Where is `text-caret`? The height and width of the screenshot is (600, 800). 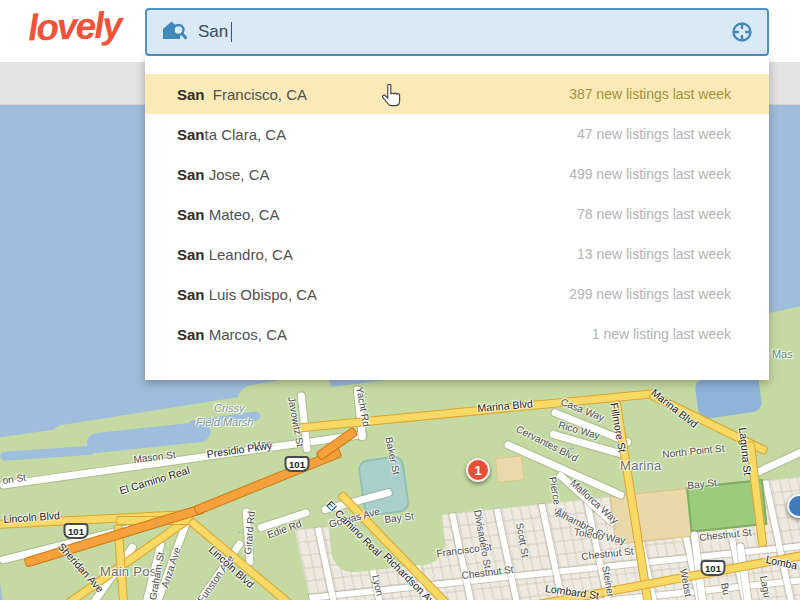
text-caret is located at coordinates (232, 32).